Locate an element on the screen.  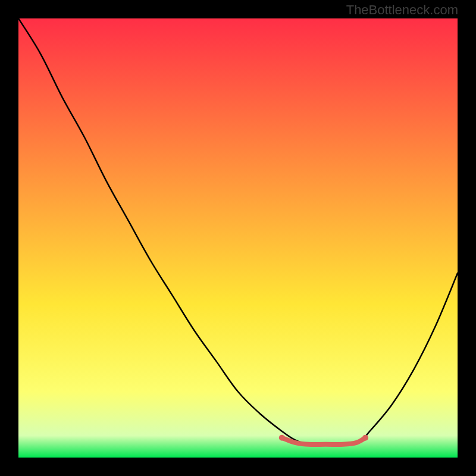
optimal-zone-dot-right is located at coordinates (365, 438).